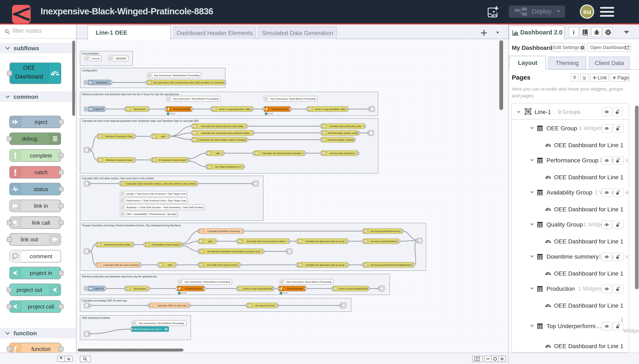 The image size is (639, 364). I want to click on svg-text: 1, so click(622, 320).